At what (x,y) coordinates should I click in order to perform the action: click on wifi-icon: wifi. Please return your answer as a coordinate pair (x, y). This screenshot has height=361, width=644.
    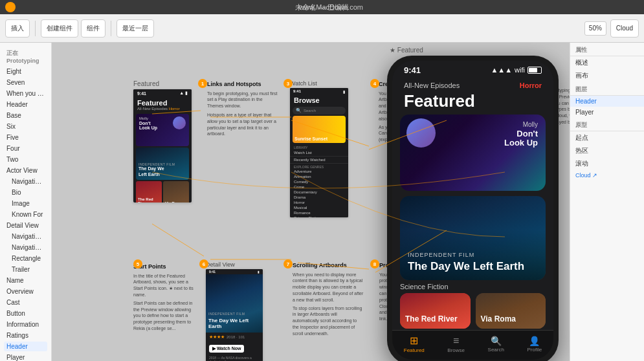
    Looking at the image, I should click on (520, 70).